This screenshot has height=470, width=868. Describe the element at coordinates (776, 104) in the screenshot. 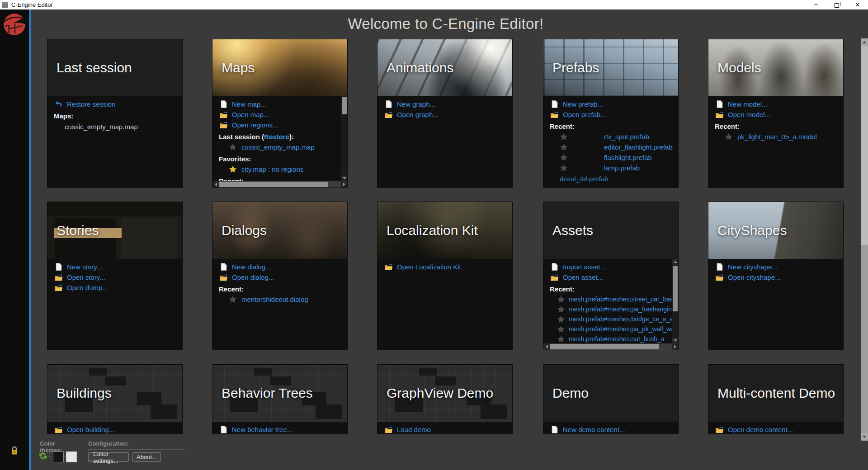

I see `models-link: New model...` at that location.